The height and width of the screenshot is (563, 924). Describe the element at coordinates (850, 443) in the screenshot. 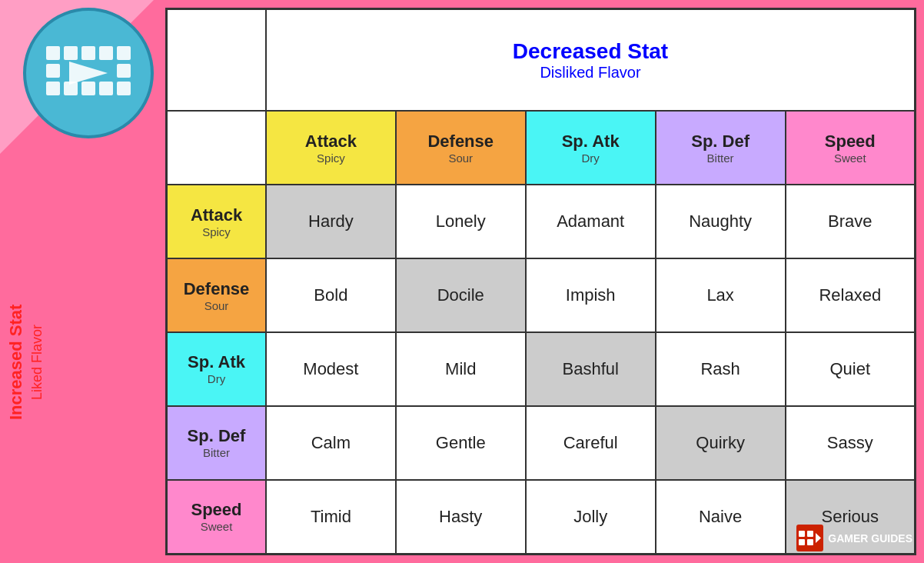

I see `cell-sassy: Sassy` at that location.